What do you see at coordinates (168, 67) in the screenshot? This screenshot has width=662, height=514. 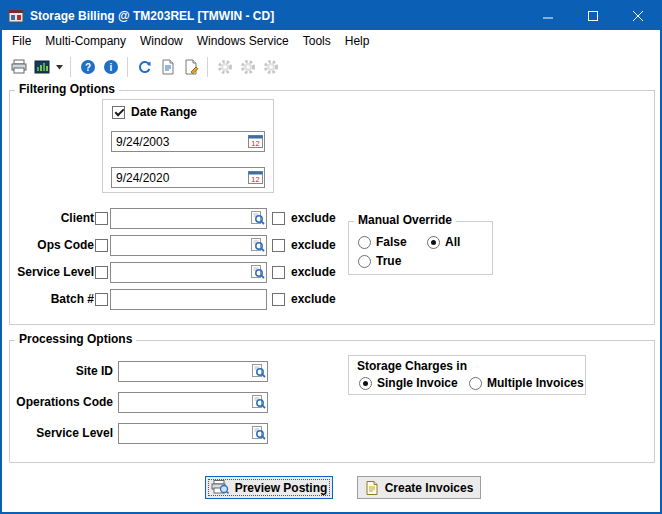 I see `document-icon` at bounding box center [168, 67].